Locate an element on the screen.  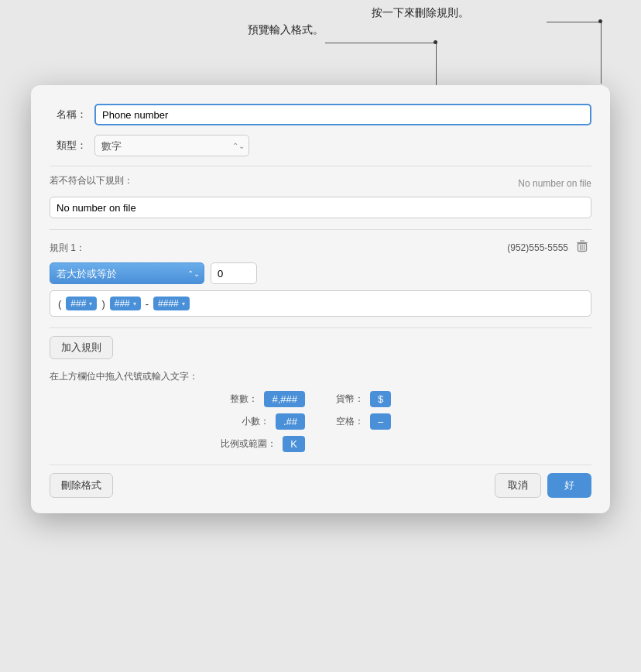
tokens-right-col: 貨幣： $ 空格： – is located at coordinates (464, 421).